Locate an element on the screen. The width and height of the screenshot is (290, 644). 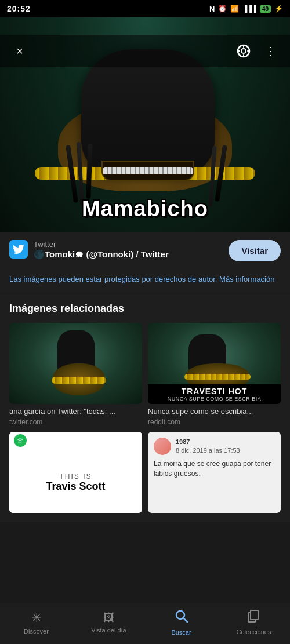
lens-button is located at coordinates (244, 51).